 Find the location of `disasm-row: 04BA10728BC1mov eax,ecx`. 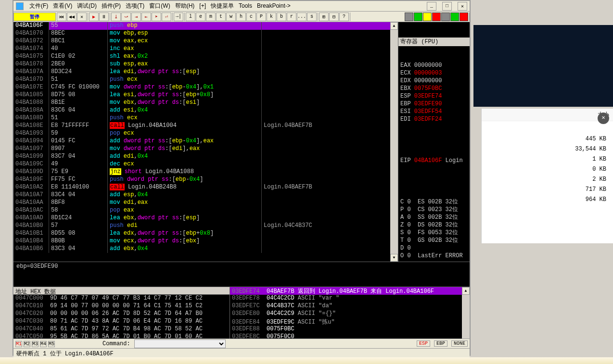

disasm-row: 04BA10728BC1mov eax,ecx is located at coordinates (206, 41).